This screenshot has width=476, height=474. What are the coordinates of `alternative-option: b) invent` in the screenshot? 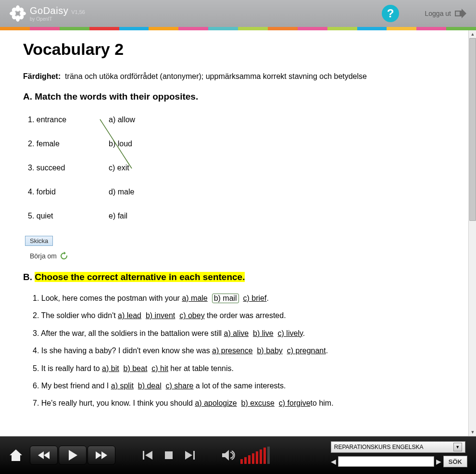 It's located at (161, 316).